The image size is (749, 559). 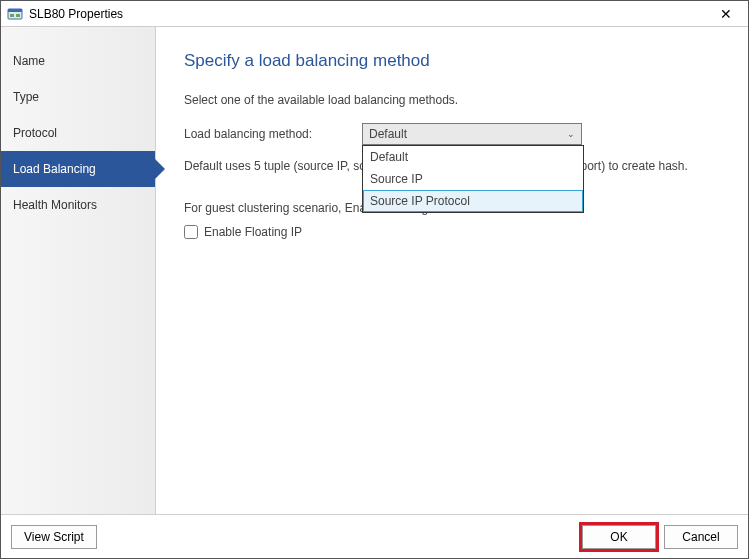 What do you see at coordinates (26, 97) in the screenshot?
I see `sidebar-item-label: Type` at bounding box center [26, 97].